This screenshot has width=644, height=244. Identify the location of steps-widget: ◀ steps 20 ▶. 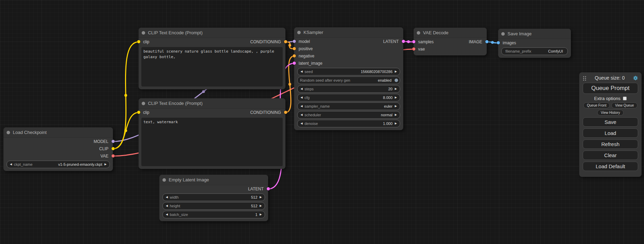
(349, 89).